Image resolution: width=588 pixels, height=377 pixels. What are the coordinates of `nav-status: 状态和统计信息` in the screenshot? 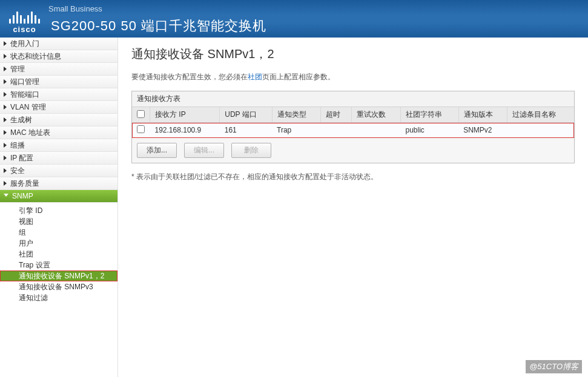 It's located at (59, 57).